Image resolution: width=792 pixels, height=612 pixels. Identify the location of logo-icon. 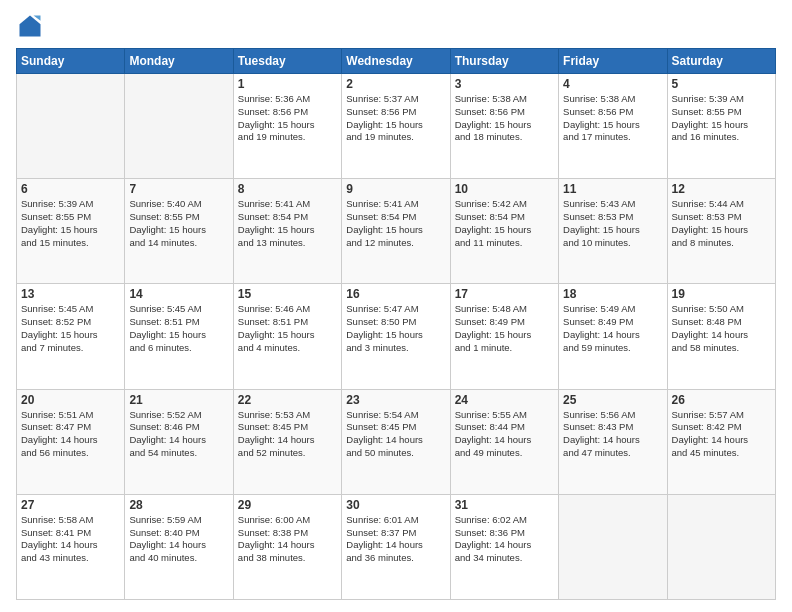
(30, 26).